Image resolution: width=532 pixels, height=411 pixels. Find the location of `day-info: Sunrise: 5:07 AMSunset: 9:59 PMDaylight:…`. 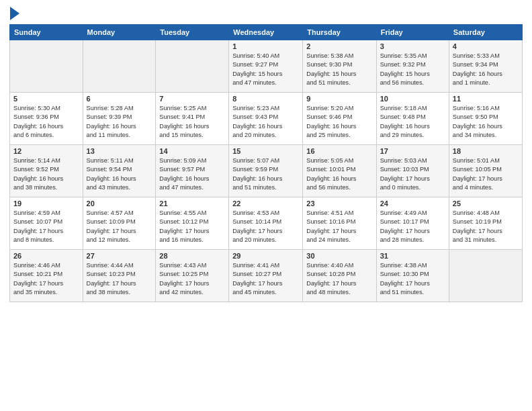

day-info: Sunrise: 5:07 AMSunset: 9:59 PMDaylight:… is located at coordinates (266, 175).